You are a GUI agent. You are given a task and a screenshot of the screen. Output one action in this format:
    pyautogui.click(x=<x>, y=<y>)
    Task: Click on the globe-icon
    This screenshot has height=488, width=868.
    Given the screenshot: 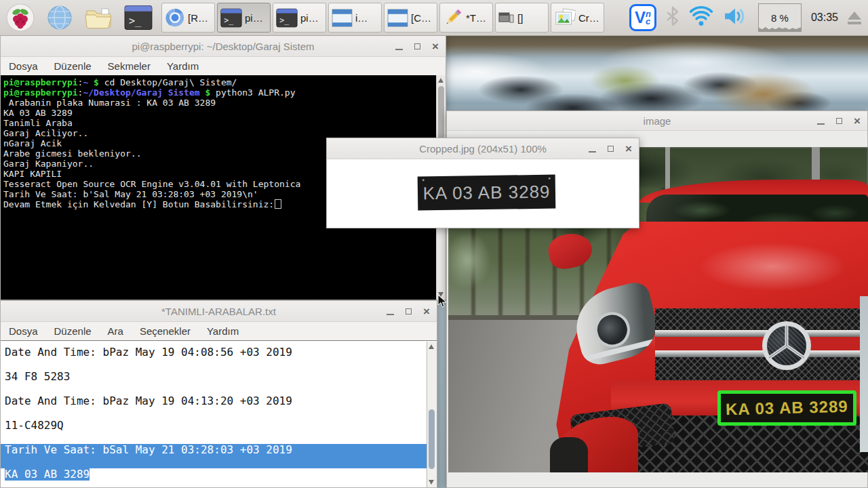 What is the action you would take?
    pyautogui.click(x=60, y=18)
    